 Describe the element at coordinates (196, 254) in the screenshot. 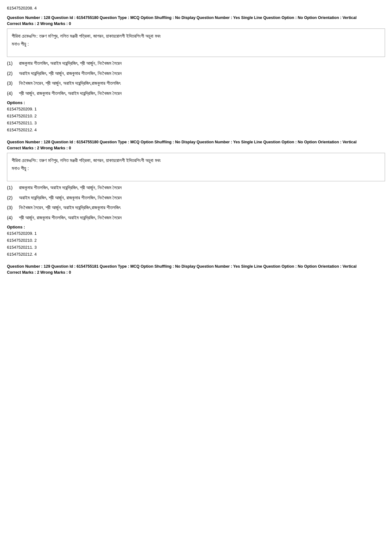

I see `option-id-2-4: 61547520212. 4` at that location.